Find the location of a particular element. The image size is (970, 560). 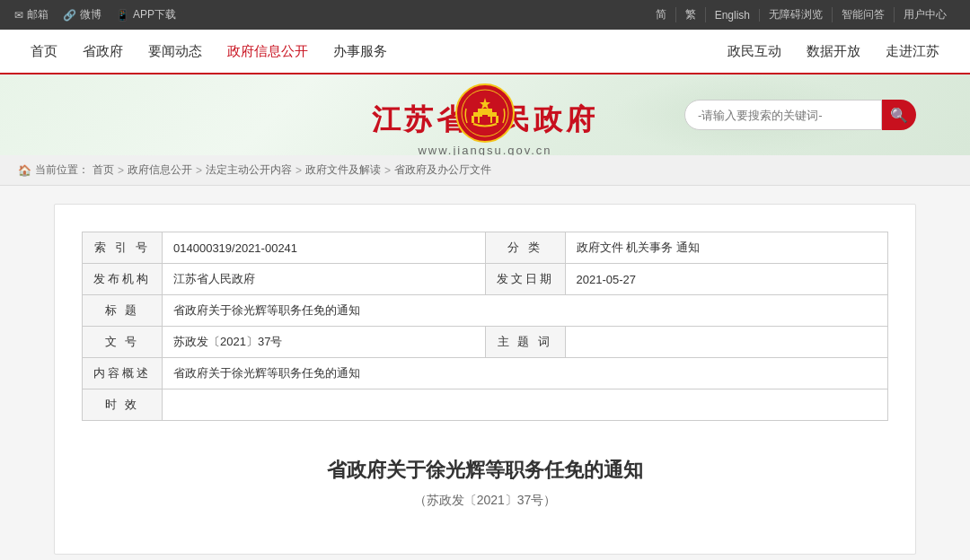

document-main-title: 省政府关于徐光辉等职务任免的通知 is located at coordinates (485, 470).